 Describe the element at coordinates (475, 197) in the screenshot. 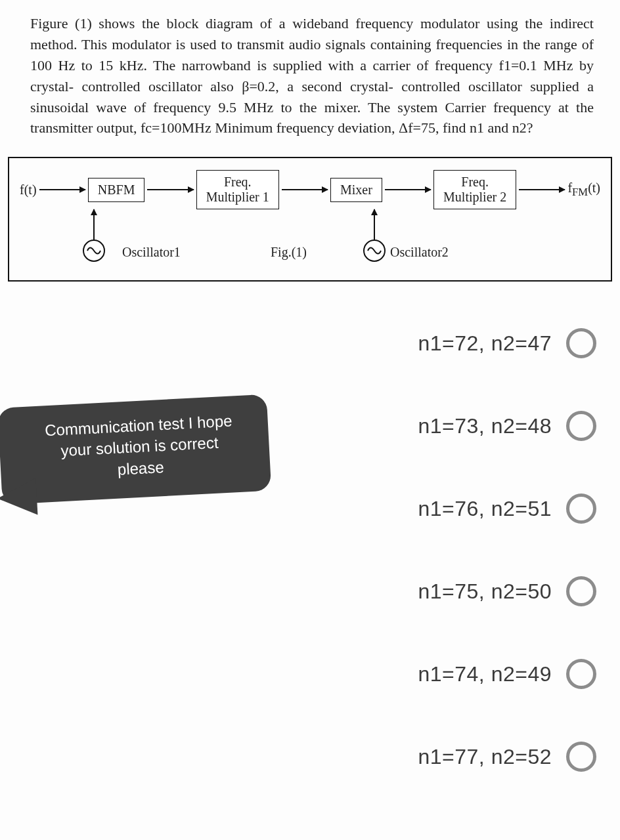

I see `block-label-line: Multiplier 2` at that location.